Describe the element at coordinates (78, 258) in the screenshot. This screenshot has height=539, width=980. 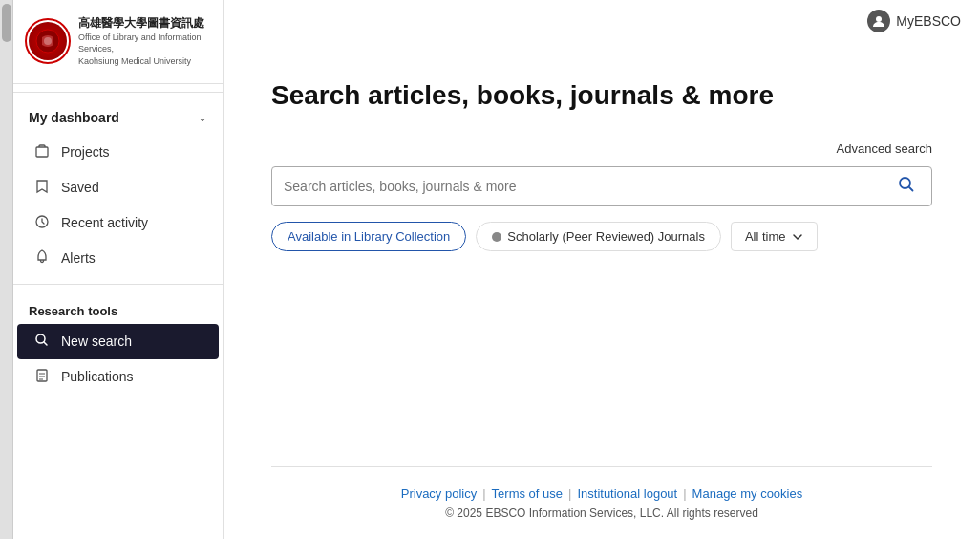
I see `alerts-label: Alerts` at that location.